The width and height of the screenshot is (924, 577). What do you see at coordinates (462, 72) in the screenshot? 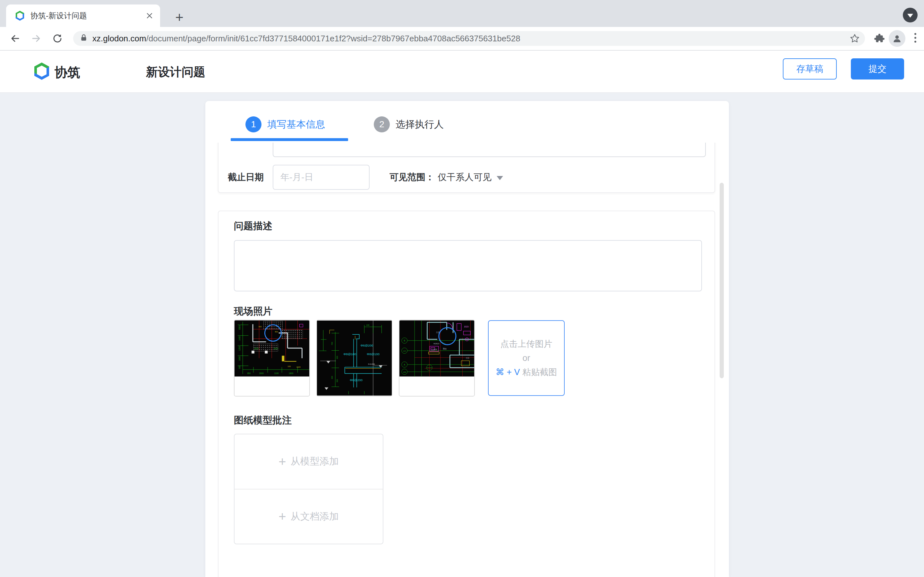
I see `app-header: 协筑 新设计问题 存草稿 提交` at bounding box center [462, 72].